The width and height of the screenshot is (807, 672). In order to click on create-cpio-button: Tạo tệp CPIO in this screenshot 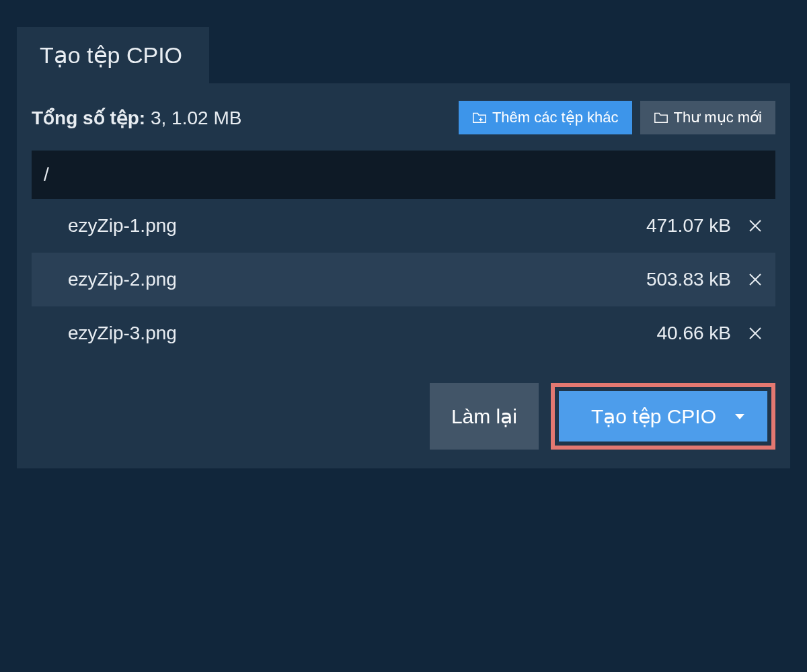, I will do `click(663, 417)`.